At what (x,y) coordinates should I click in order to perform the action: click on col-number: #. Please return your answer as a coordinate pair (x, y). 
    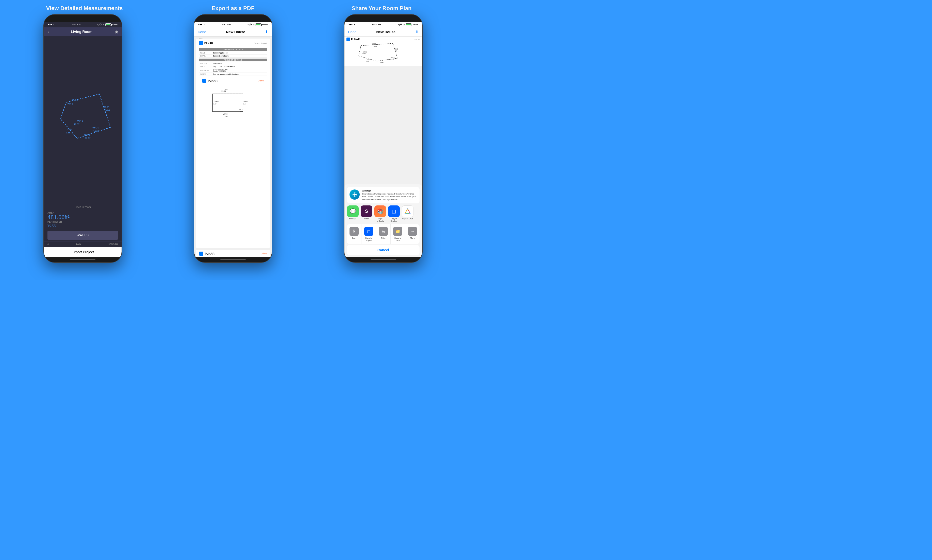
    Looking at the image, I should click on (48, 245).